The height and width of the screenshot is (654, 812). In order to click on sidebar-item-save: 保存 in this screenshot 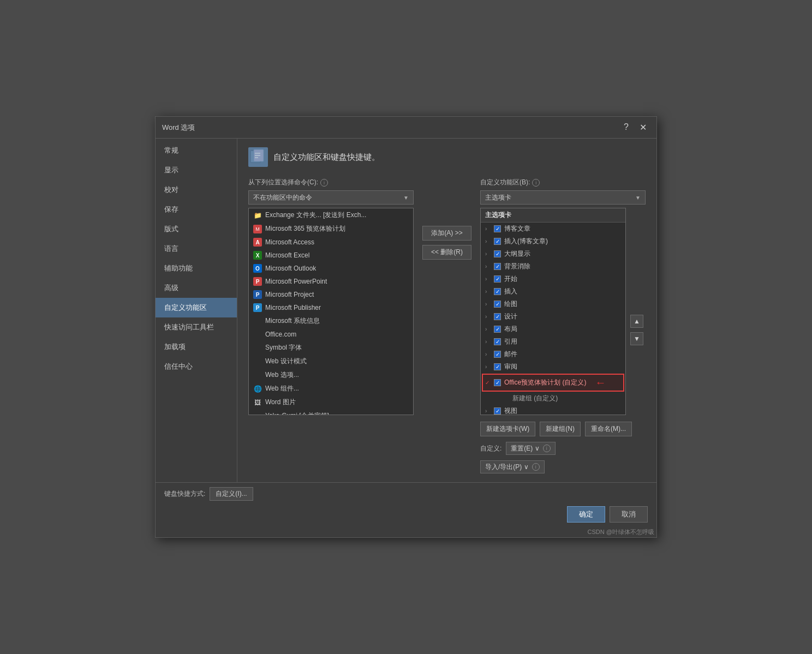, I will do `click(196, 209)`.